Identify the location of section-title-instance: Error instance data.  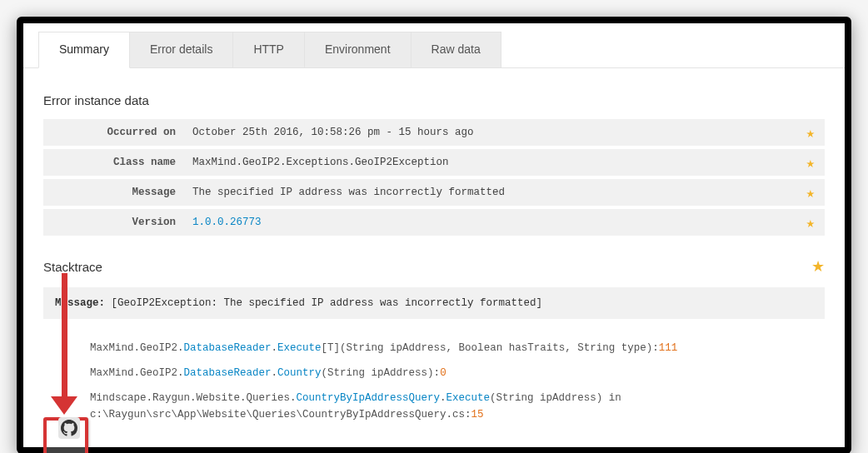
(434, 100).